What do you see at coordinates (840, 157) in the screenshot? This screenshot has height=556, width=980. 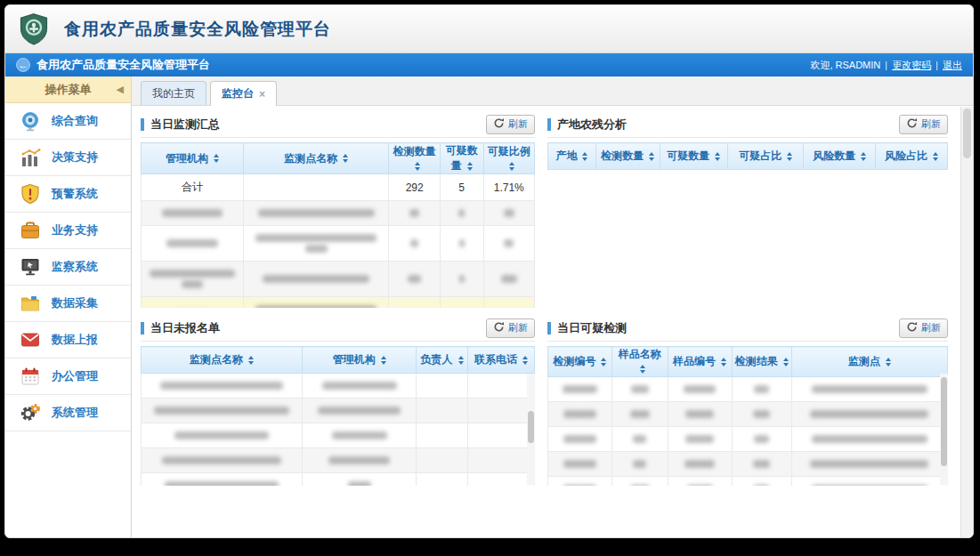 I see `column-header: 风险数量` at bounding box center [840, 157].